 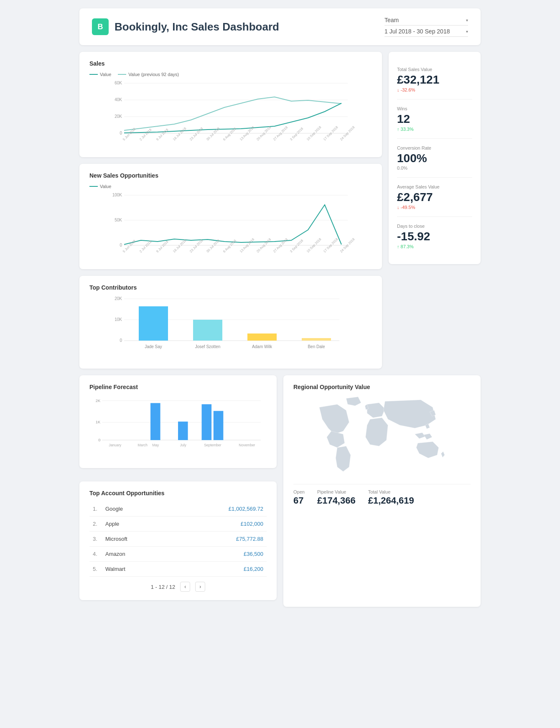 I want to click on new-sales-chart-container: 100K 50K 0 5 Jun 2018 2 Jul 2018 9 Jul 2…, so click(x=231, y=227).